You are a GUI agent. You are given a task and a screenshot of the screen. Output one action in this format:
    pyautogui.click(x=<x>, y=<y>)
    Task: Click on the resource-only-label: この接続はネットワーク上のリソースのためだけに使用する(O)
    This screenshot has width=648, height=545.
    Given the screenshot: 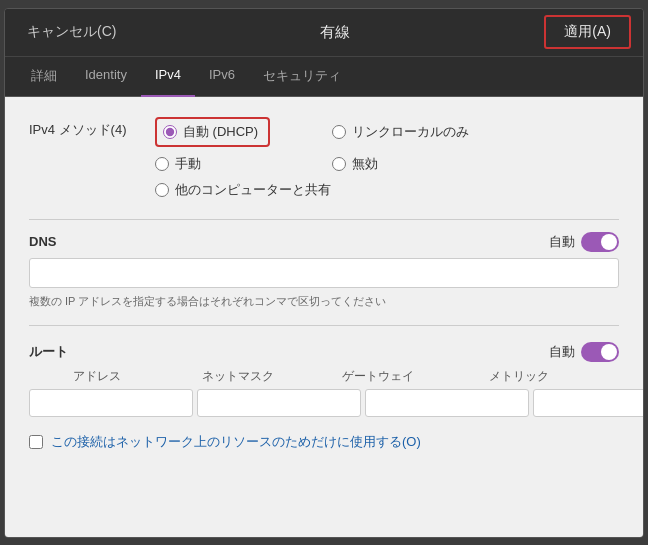 What is the action you would take?
    pyautogui.click(x=236, y=442)
    